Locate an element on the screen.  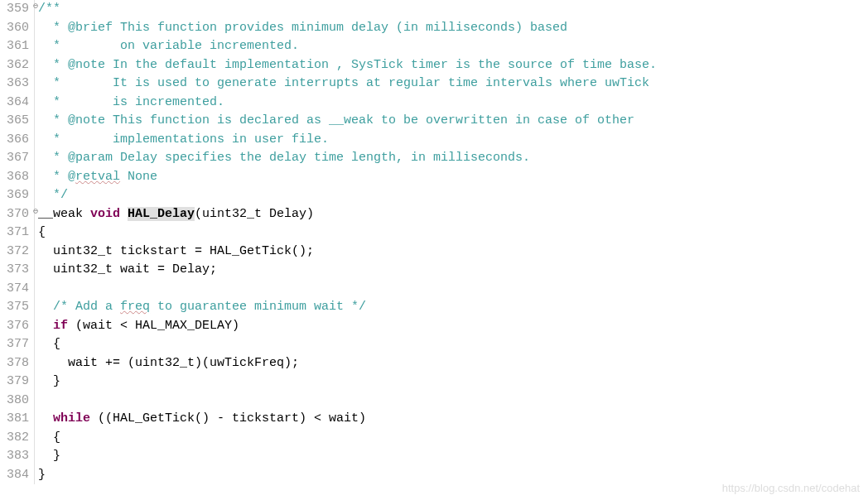
code-line: wait += (uint32_t)(uwTickFreq); is located at coordinates (453, 364).